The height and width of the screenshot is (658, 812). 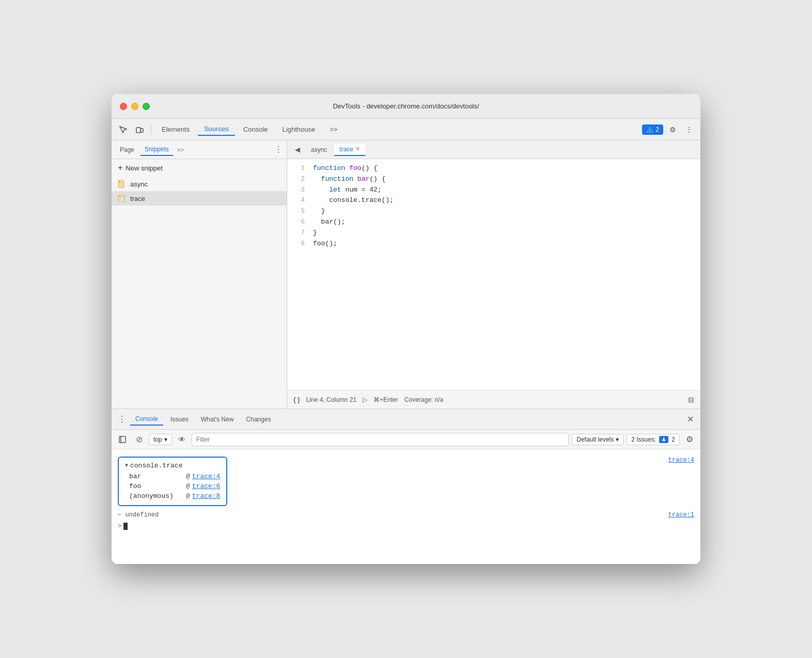 What do you see at coordinates (158, 496) in the screenshot?
I see `trace-fn-anonymous: (anonymous)` at bounding box center [158, 496].